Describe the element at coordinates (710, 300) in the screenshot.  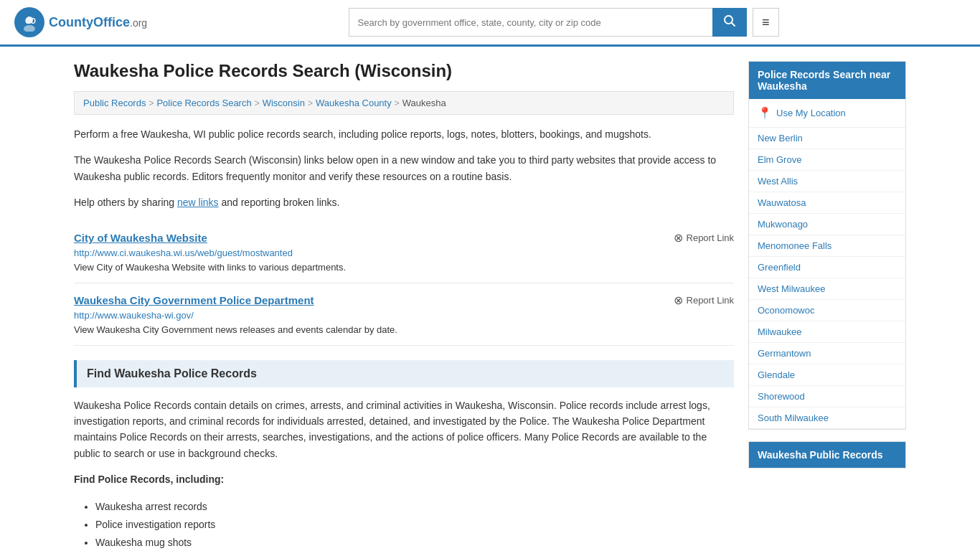
I see `report-link-label-1: Report Link` at that location.